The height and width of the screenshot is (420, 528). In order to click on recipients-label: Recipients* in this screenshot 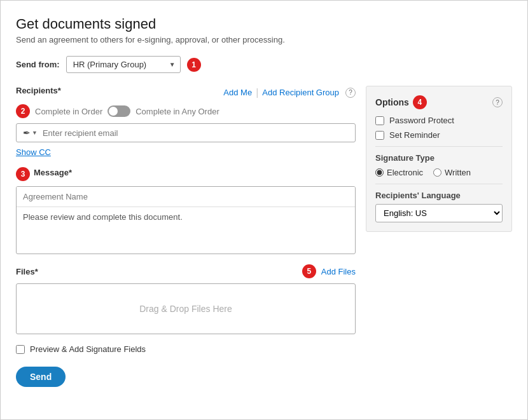, I will do `click(38, 90)`.